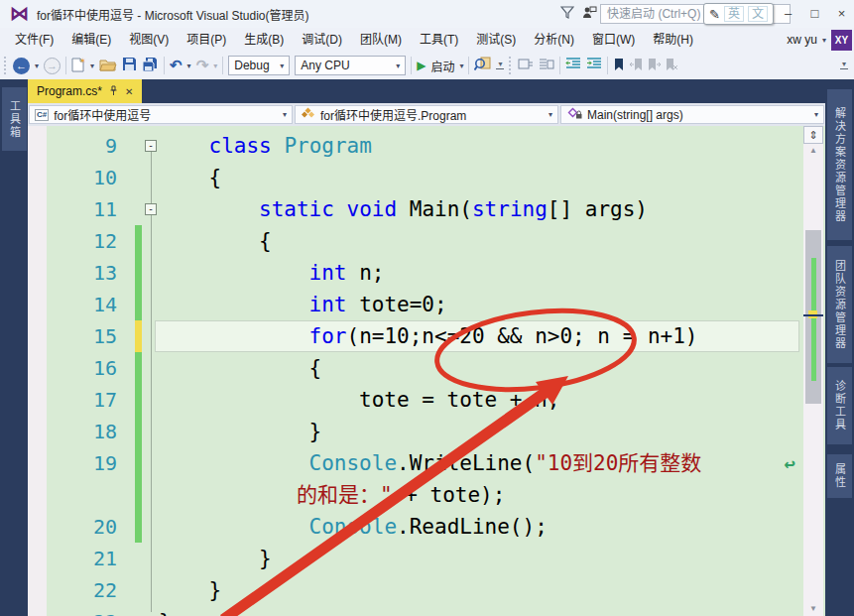  I want to click on code-line: 12{, so click(427, 241).